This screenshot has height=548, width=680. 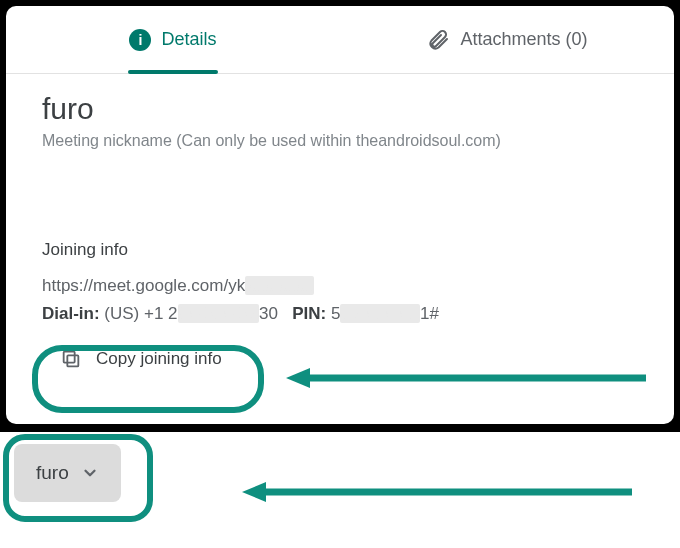 I want to click on meeting-subtitle: Meeting nickname (Can only be used withi…, so click(x=340, y=141).